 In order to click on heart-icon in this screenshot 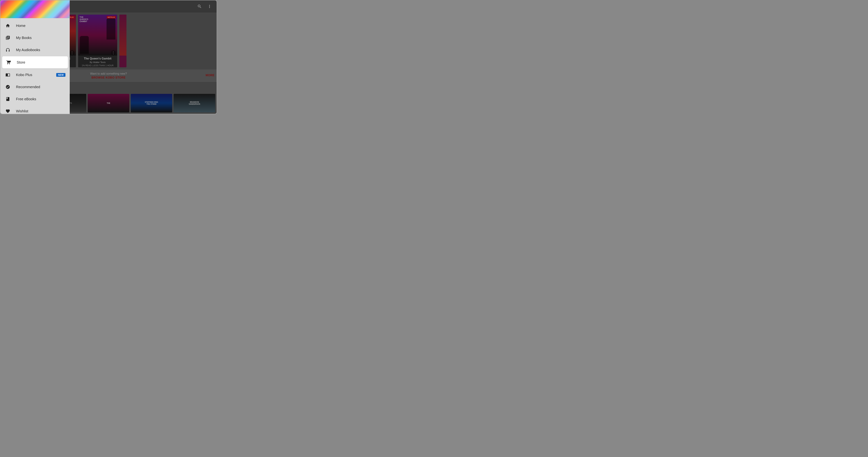, I will do `click(8, 111)`.